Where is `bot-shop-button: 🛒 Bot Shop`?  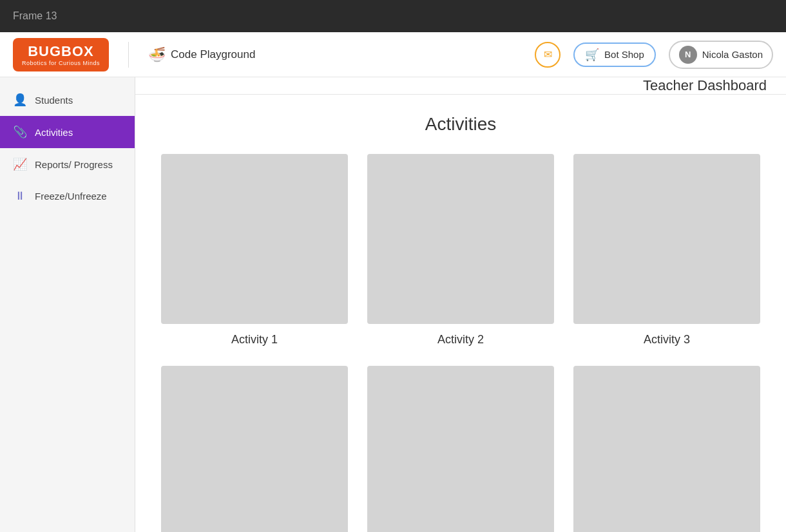
bot-shop-button: 🛒 Bot Shop is located at coordinates (615, 55).